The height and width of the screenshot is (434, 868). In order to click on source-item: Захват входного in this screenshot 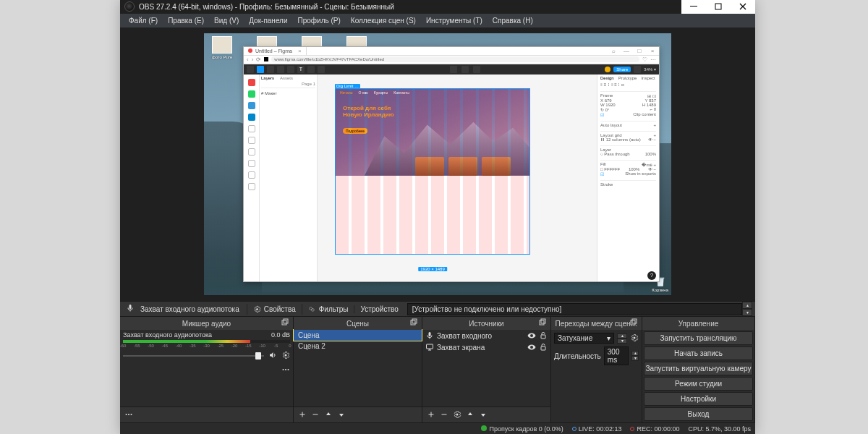, I will do `click(486, 336)`.